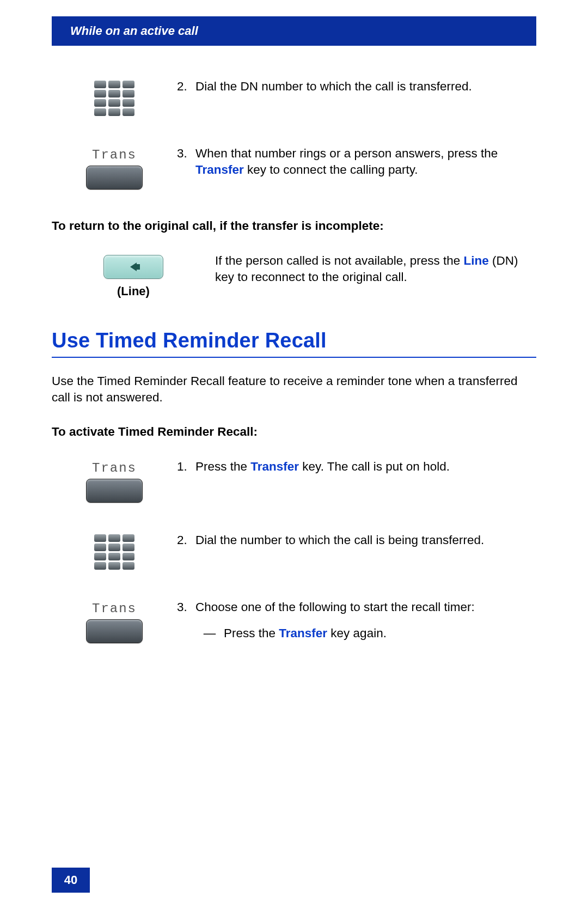 This screenshot has width=588, height=909. Describe the element at coordinates (294, 390) in the screenshot. I see `section-intro: Use the Timed Reminder Recall feature to…` at that location.